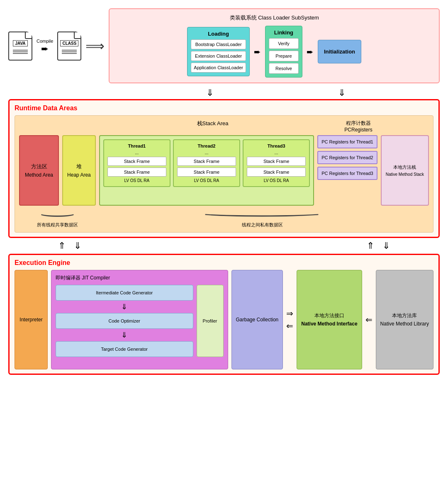 Image resolution: width=448 pixels, height=488 pixels. I want to click on jit-arrow1: ⇓, so click(124, 307).